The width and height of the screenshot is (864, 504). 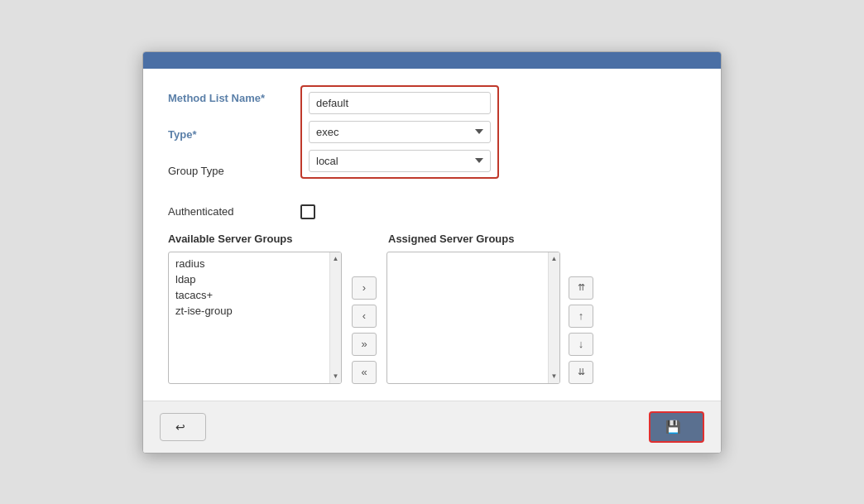 I want to click on available-list-wrapper: radius ldap tacacs+ zt-ise-group ▲ ▼, so click(x=255, y=318).